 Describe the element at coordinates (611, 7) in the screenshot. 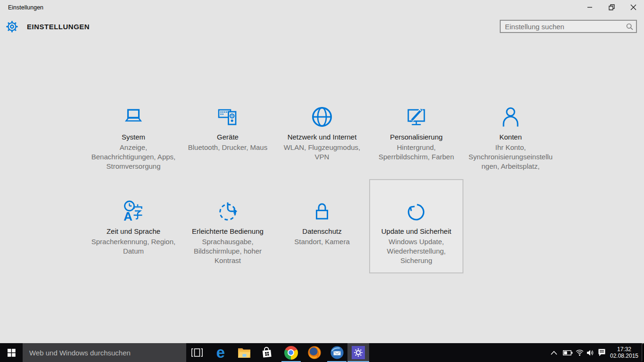

I see `restore-button` at that location.